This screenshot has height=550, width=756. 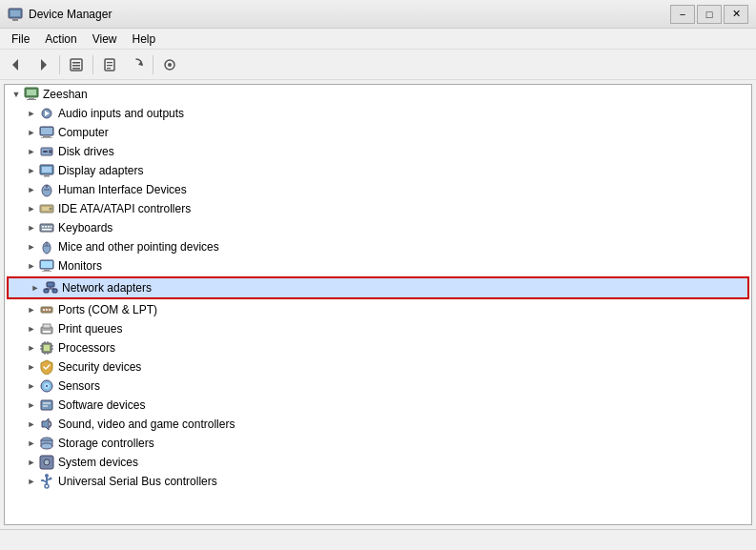 What do you see at coordinates (31, 152) in the screenshot?
I see `disk-expand: ►` at bounding box center [31, 152].